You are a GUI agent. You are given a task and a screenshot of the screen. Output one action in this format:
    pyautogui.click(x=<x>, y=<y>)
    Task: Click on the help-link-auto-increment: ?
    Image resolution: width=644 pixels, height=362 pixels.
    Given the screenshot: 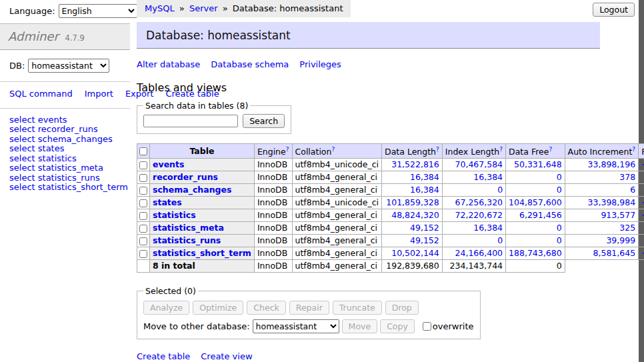 What is the action you would take?
    pyautogui.click(x=633, y=149)
    